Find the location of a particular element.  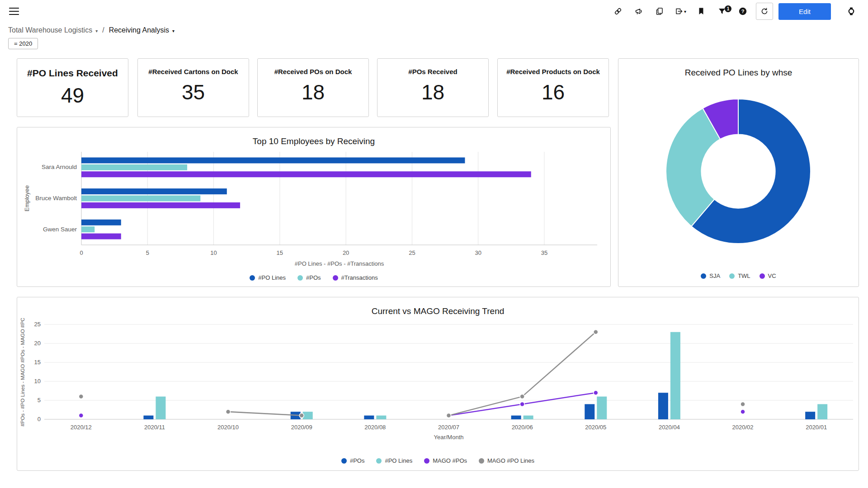

svg-text: 2020/02 is located at coordinates (743, 427).